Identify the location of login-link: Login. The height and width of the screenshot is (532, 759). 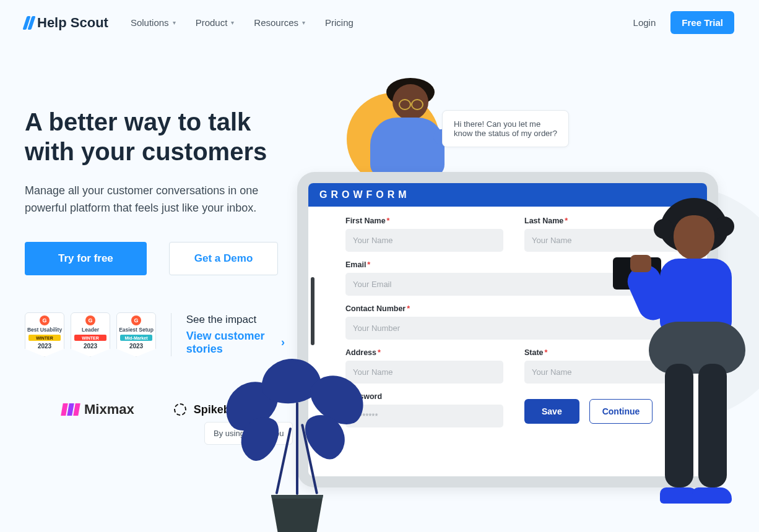
(645, 22).